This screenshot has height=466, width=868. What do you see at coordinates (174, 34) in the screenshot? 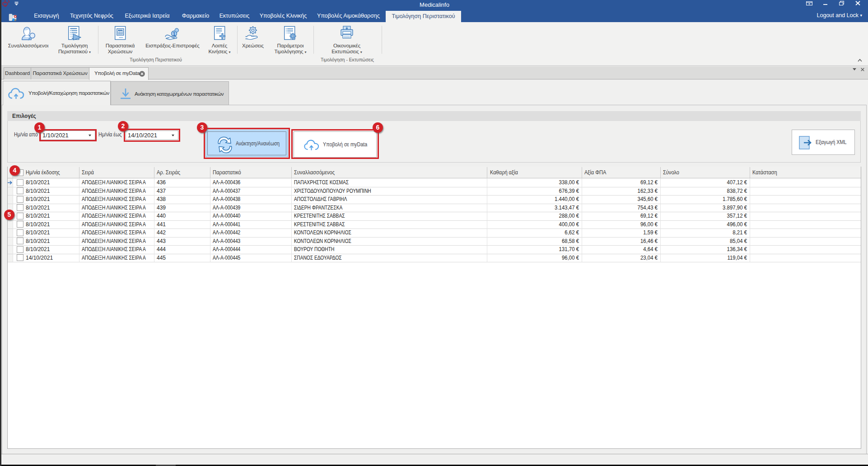
I see `svg-text: 1` at bounding box center [174, 34].